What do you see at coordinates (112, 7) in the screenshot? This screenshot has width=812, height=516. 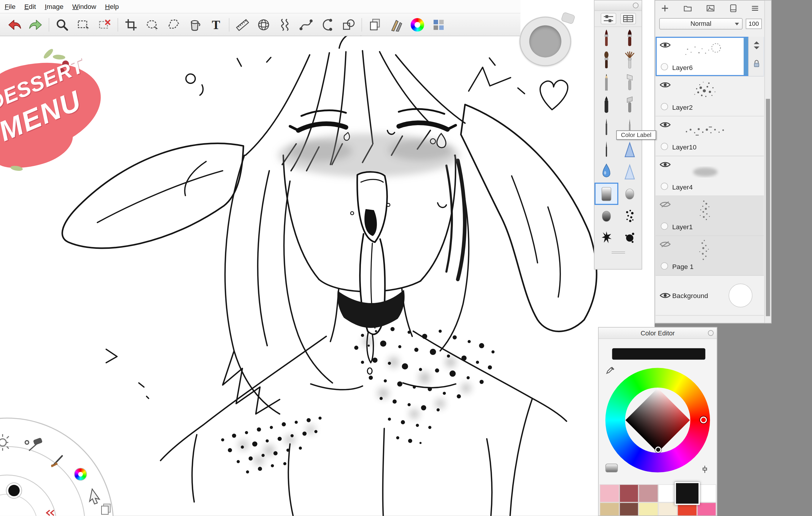 I see `menu-help: Help` at bounding box center [112, 7].